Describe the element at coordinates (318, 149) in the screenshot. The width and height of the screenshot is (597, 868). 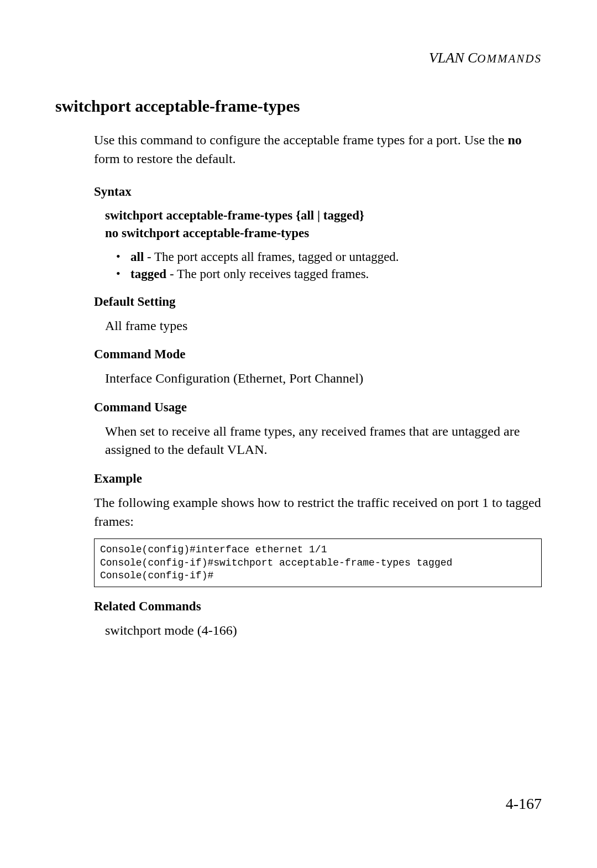
I see `intro-paragraph: Use this command to configure the accept…` at that location.